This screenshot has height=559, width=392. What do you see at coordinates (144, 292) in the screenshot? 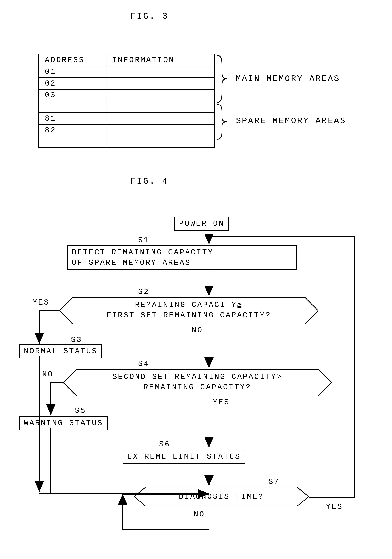
I see `s2-label: S2` at bounding box center [144, 292].